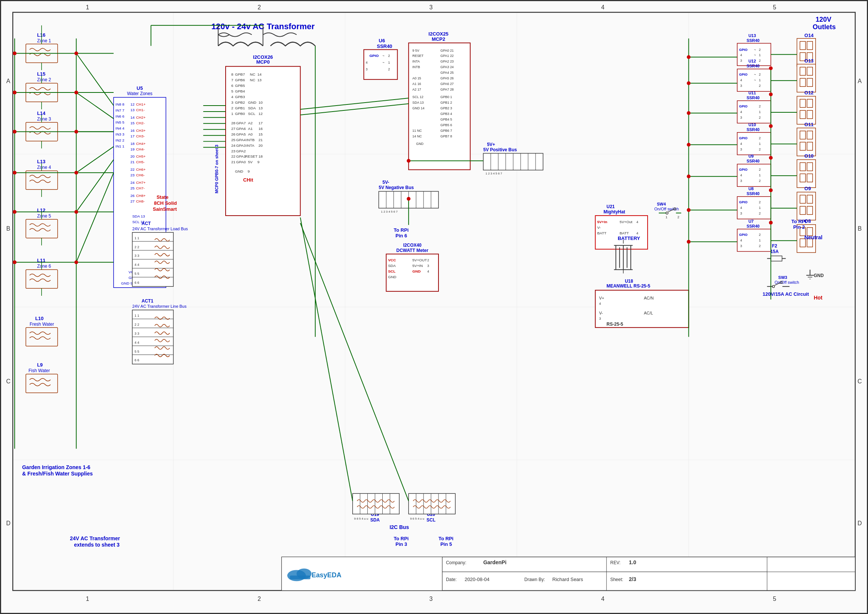  Describe the element at coordinates (818, 298) in the screenshot. I see `hot-label: Hot` at that location.